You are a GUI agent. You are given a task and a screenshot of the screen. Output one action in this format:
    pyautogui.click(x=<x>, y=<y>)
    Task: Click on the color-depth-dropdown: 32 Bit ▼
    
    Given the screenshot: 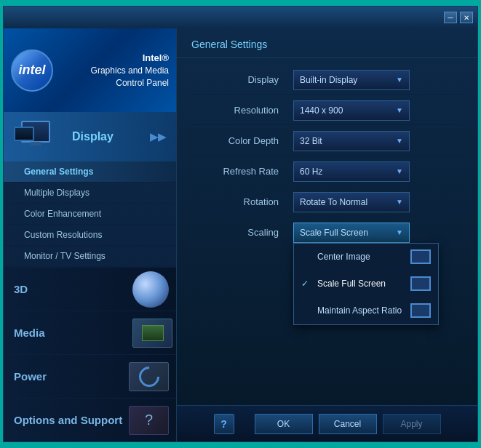 What is the action you would take?
    pyautogui.click(x=351, y=141)
    